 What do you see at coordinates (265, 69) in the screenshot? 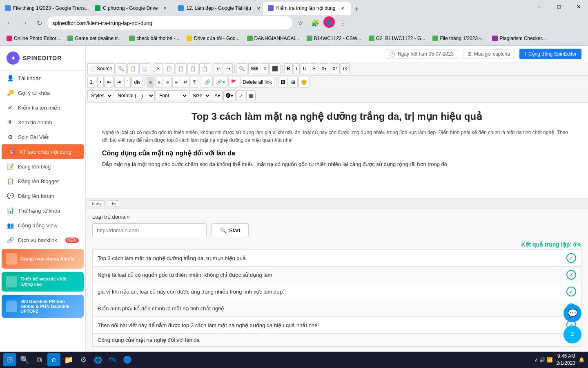
I see `format-button: ≡` at bounding box center [265, 69].